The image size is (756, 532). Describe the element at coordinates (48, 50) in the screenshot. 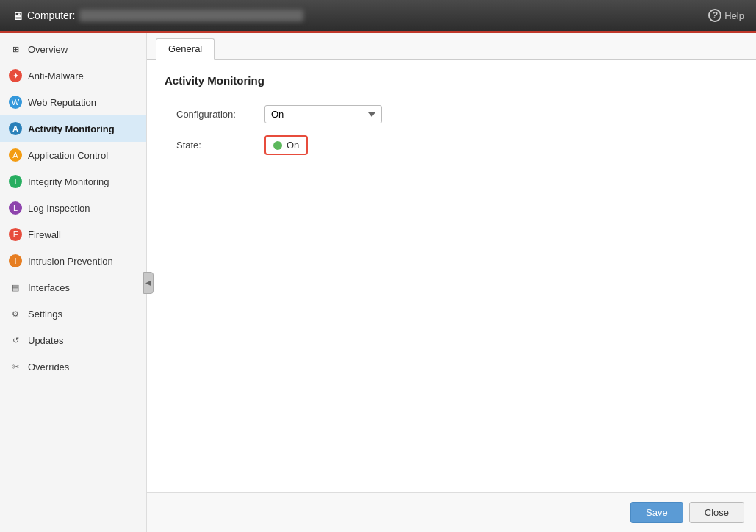

I see `sidebar-label-overview: Overview` at that location.